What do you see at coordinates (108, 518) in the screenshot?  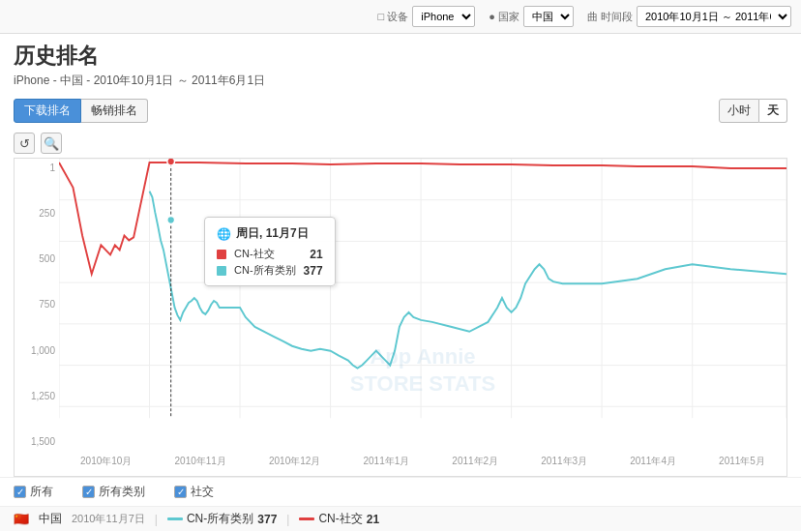 I see `data-date: 2010年11月7日` at bounding box center [108, 518].